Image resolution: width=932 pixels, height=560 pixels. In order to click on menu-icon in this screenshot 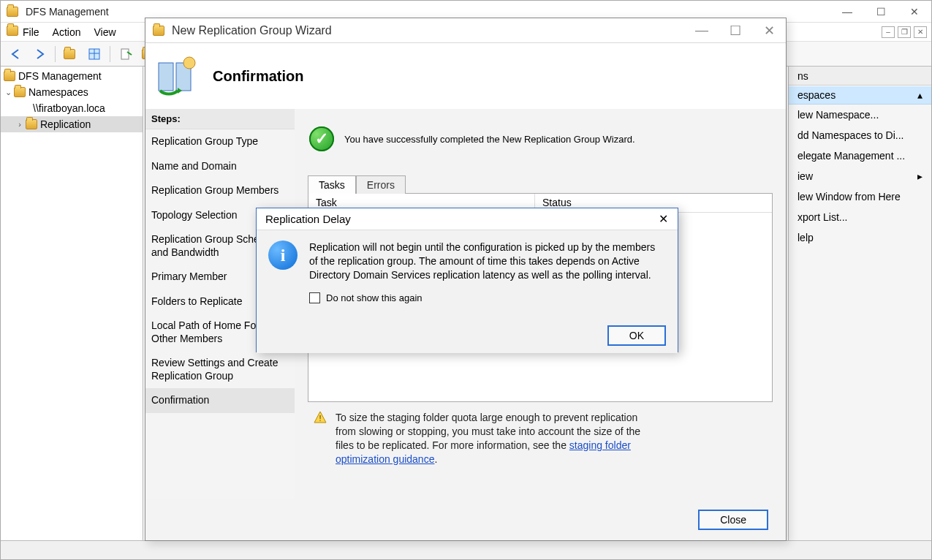, I will do `click(12, 31)`.